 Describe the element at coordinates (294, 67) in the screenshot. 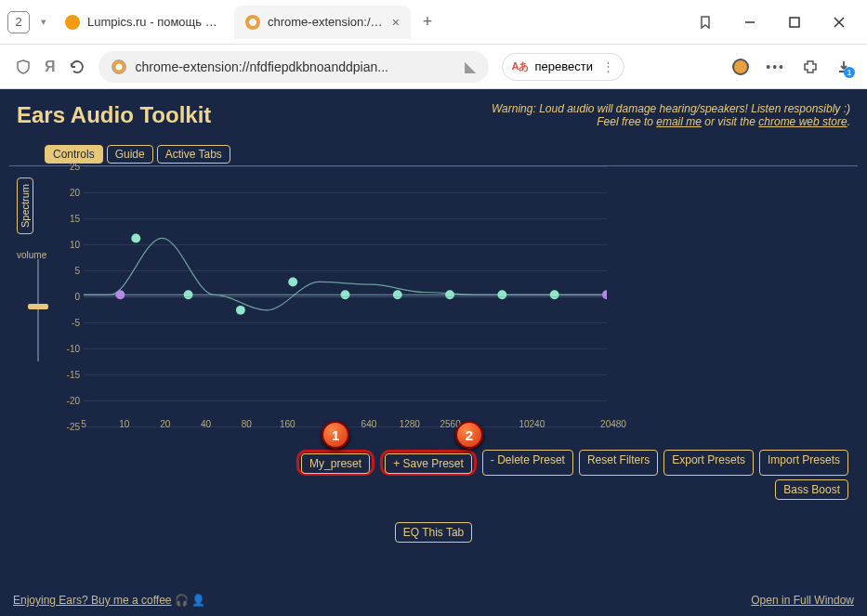

I see `url-field: chrome-extension://nfdfiepdkbnoanddpian.…` at that location.